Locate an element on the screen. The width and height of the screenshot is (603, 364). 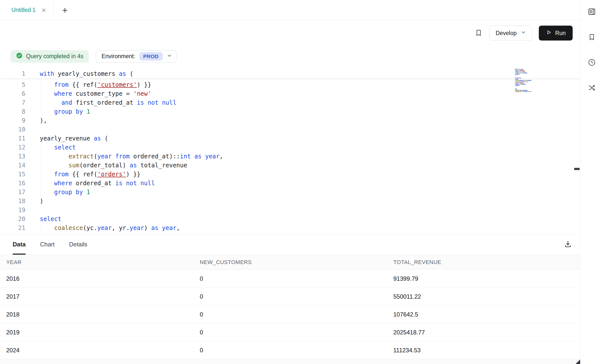
code-line: 10 is located at coordinates (290, 130).